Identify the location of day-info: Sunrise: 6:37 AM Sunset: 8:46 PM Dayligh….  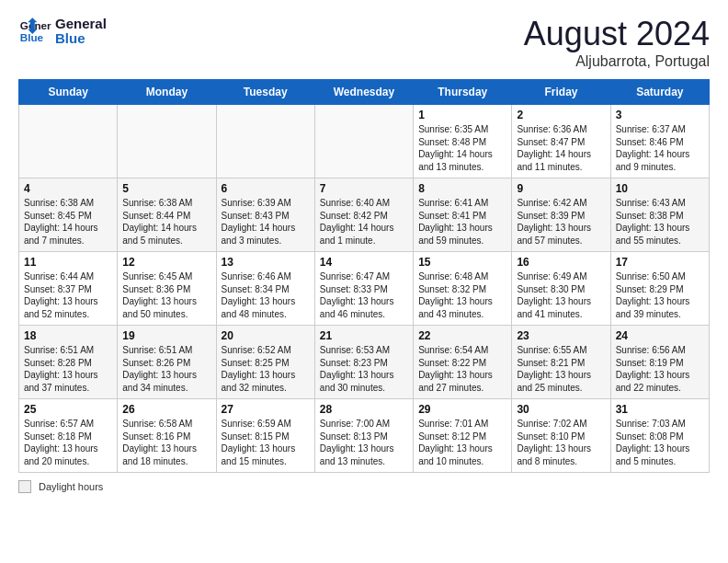
(660, 148).